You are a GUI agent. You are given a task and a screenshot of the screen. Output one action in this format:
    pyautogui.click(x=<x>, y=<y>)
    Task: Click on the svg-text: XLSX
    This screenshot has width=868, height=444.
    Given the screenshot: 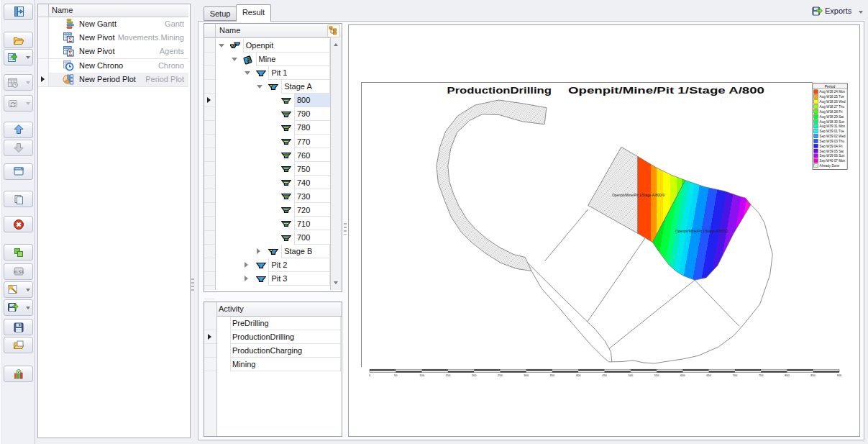 What is the action you would take?
    pyautogui.click(x=19, y=272)
    